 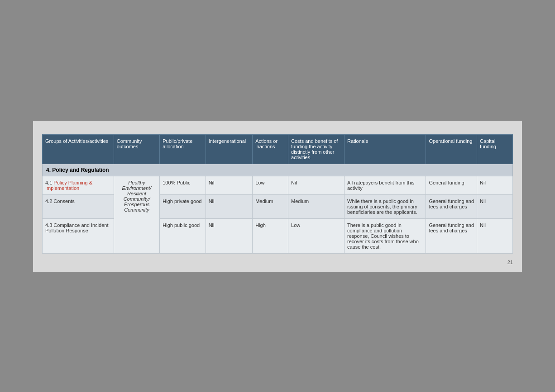 I want to click on table-row: 4.3 Compliance and Incident Pollution Re…, so click(x=278, y=236).